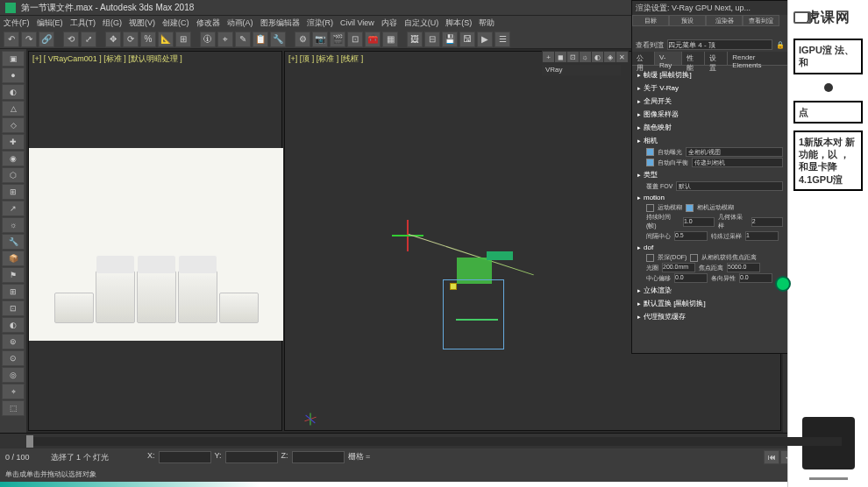 This screenshot has width=868, height=487. I want to click on toolbar-button-4: ⤢, so click(89, 39).